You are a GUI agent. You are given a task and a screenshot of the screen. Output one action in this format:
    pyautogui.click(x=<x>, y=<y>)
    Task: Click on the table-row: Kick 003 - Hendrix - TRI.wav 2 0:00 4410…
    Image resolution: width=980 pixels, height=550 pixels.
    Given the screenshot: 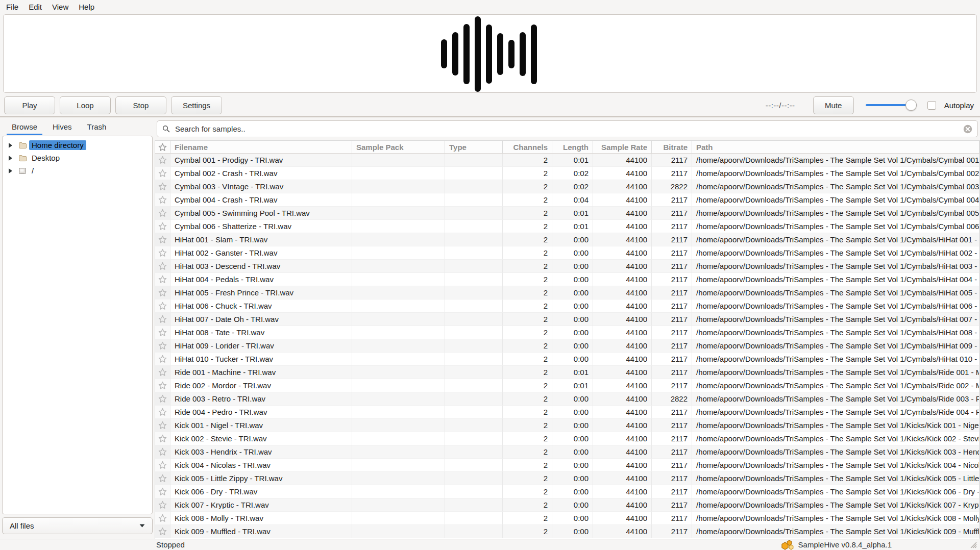 What is the action you would take?
    pyautogui.click(x=568, y=452)
    